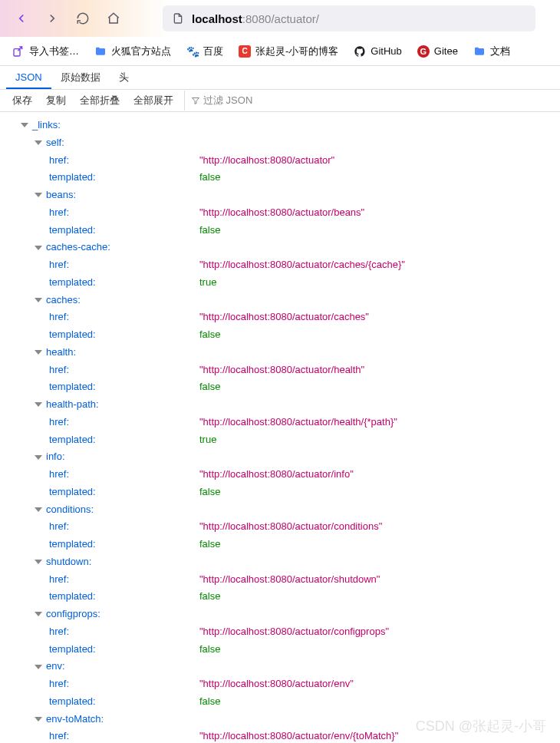 This screenshot has height=743, width=560. I want to click on json-prop: href:"http://localhost:8080/actuator/bea…, so click(280, 213).